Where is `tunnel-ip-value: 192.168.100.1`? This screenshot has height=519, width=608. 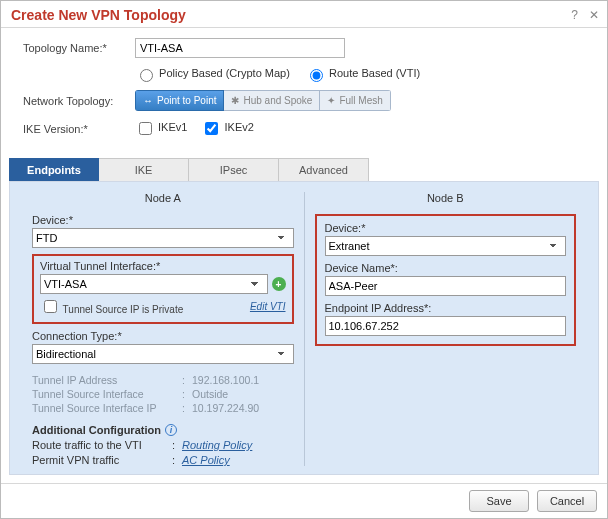 tunnel-ip-value: 192.168.100.1 is located at coordinates (226, 380).